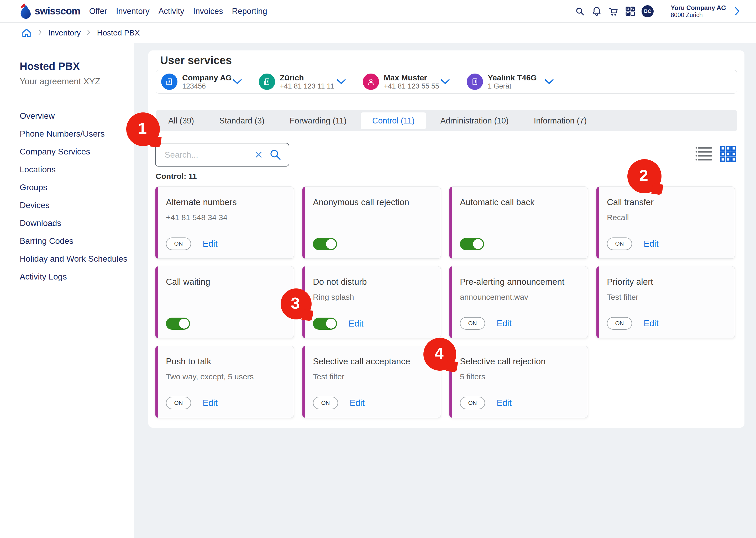 Image resolution: width=756 pixels, height=538 pixels. Describe the element at coordinates (77, 205) in the screenshot. I see `sidebar-item-devices: Devices` at that location.